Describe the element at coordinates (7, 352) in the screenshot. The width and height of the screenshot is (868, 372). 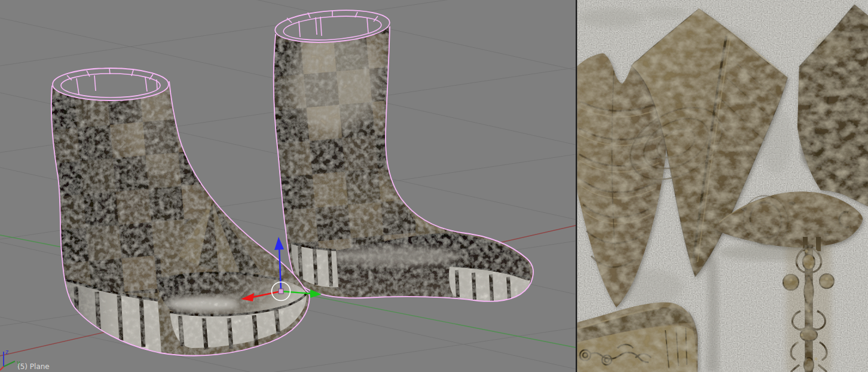
I see `mini-axis-z-label: z` at that location.